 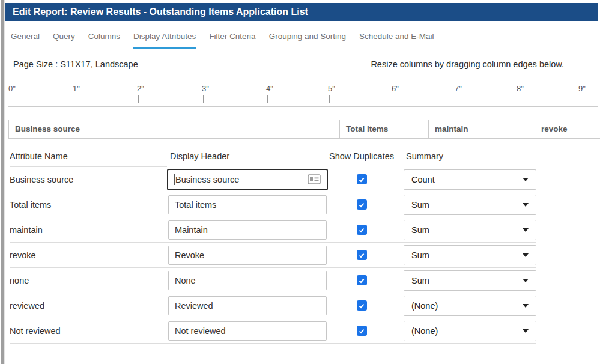 I want to click on resize-hint-label: Resize columns by dragging column edges …, so click(x=467, y=64).